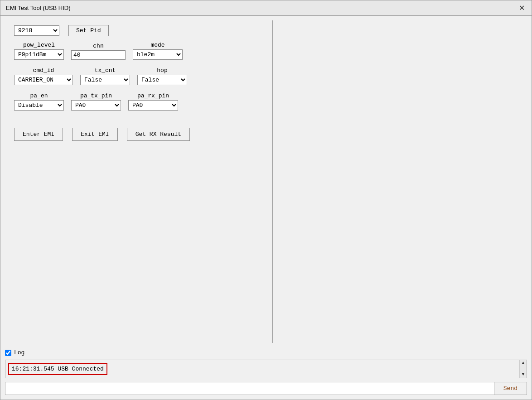 The image size is (532, 400). Describe the element at coordinates (162, 76) in the screenshot. I see `hop-group: hop False True` at that location.